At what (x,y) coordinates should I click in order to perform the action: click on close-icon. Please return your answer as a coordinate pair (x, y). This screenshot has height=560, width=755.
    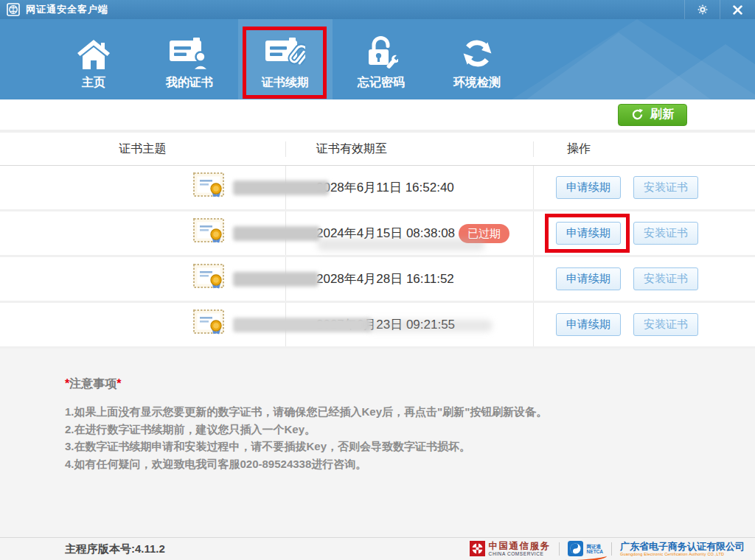
    Looking at the image, I should click on (737, 10).